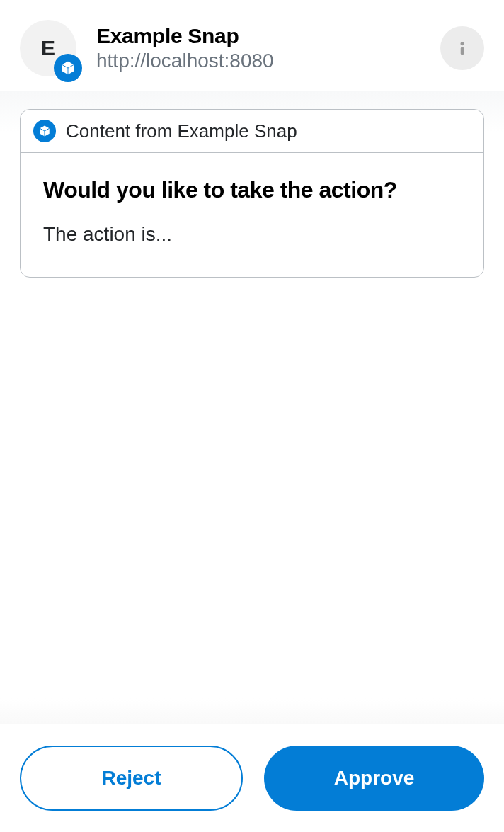 The width and height of the screenshot is (504, 832). I want to click on approve-label: Approve, so click(374, 778).